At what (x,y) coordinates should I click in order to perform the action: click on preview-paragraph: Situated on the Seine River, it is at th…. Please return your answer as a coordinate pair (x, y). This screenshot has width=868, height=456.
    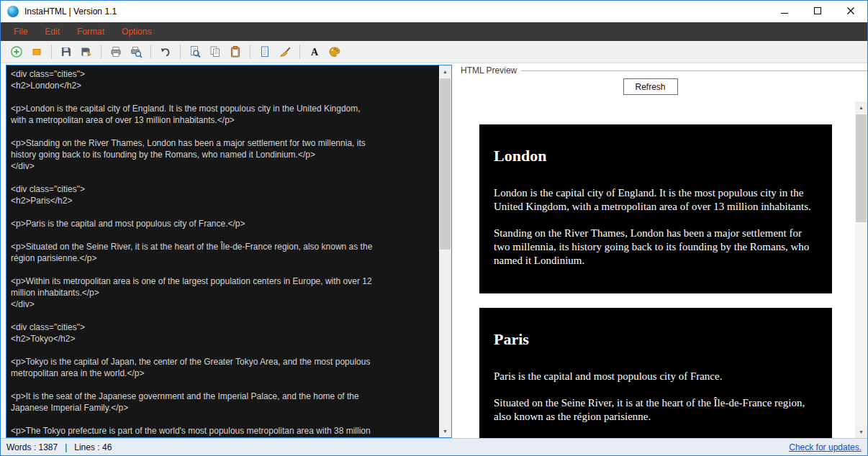
    Looking at the image, I should click on (656, 410).